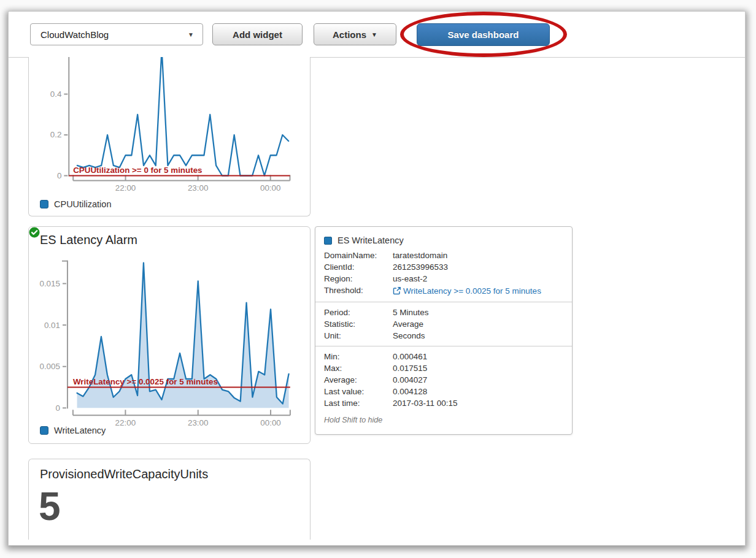 The width and height of the screenshot is (756, 558). What do you see at coordinates (137, 170) in the screenshot?
I see `svg-text:CPUUtilization >= 0 for 5 minu: CPUUtilization >= 0 for 5 minutes` at bounding box center [137, 170].